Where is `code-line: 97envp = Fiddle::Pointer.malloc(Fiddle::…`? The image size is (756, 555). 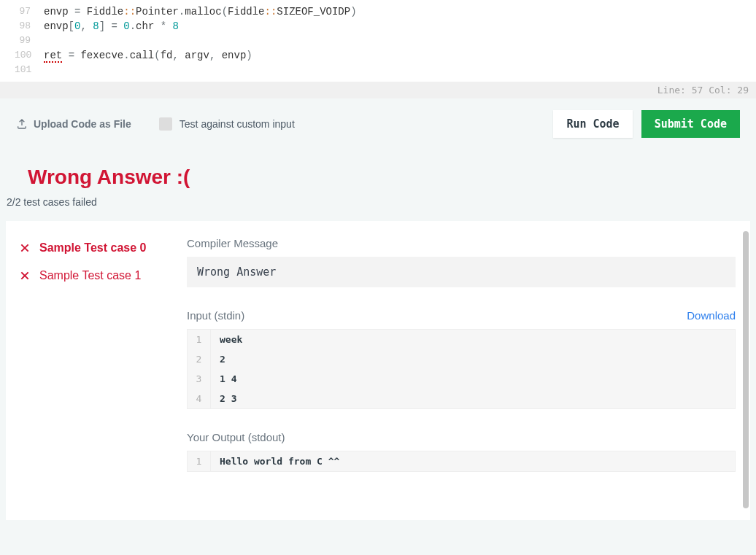
code-line: 97envp = Fiddle::Pointer.malloc(Fiddle::… is located at coordinates (385, 12).